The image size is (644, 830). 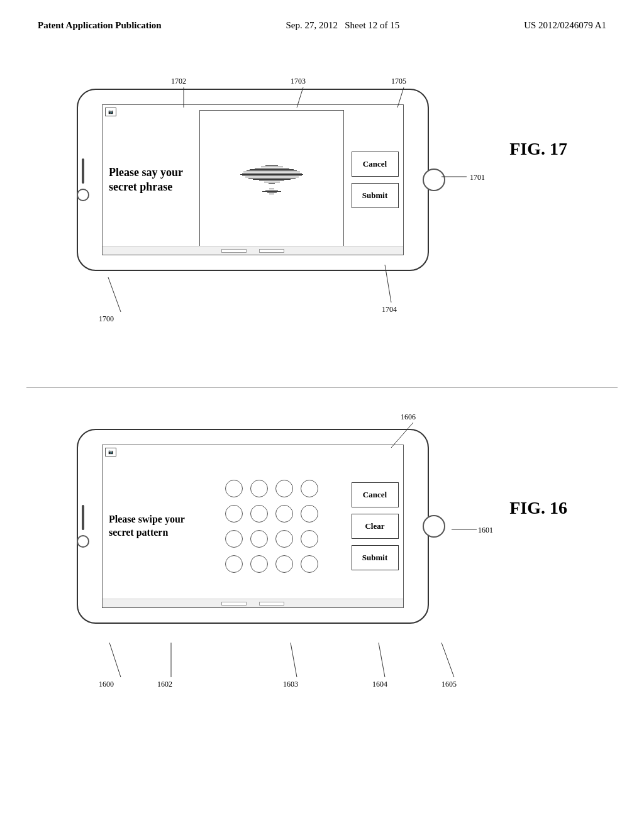 I want to click on svg-text: 1700, so click(x=106, y=319).